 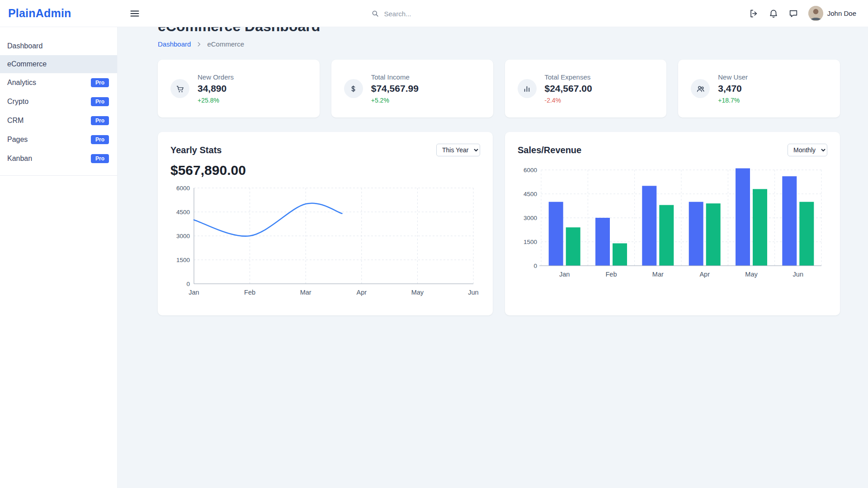 I want to click on stat-value: 3,470, so click(x=733, y=89).